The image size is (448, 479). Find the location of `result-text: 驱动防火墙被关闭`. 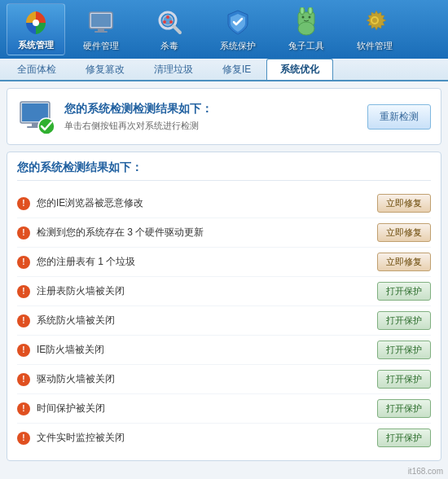

result-text: 驱动防火墙被关闭 is located at coordinates (76, 380).